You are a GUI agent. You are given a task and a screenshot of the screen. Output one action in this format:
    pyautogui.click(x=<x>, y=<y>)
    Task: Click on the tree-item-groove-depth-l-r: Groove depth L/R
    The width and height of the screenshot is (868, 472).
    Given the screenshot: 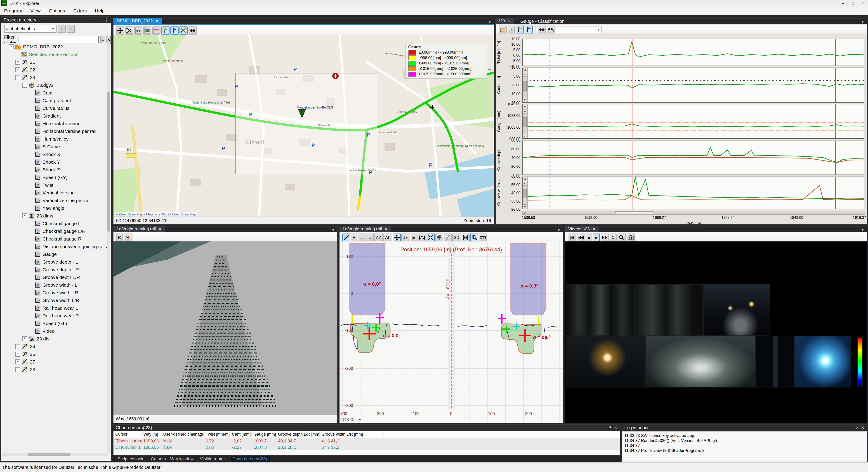 What is the action you would take?
    pyautogui.click(x=54, y=278)
    